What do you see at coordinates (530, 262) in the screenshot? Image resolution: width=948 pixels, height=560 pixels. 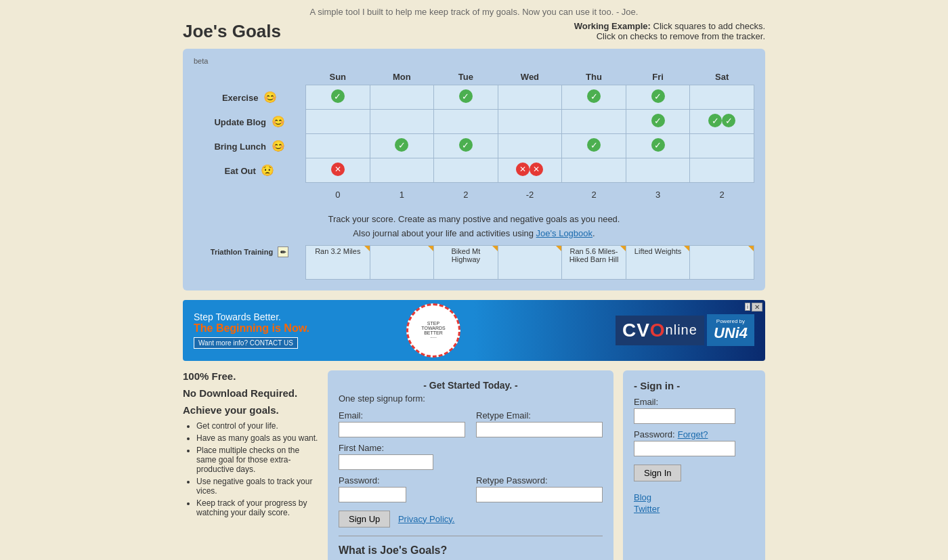 I see `tri-wed` at bounding box center [530, 262].